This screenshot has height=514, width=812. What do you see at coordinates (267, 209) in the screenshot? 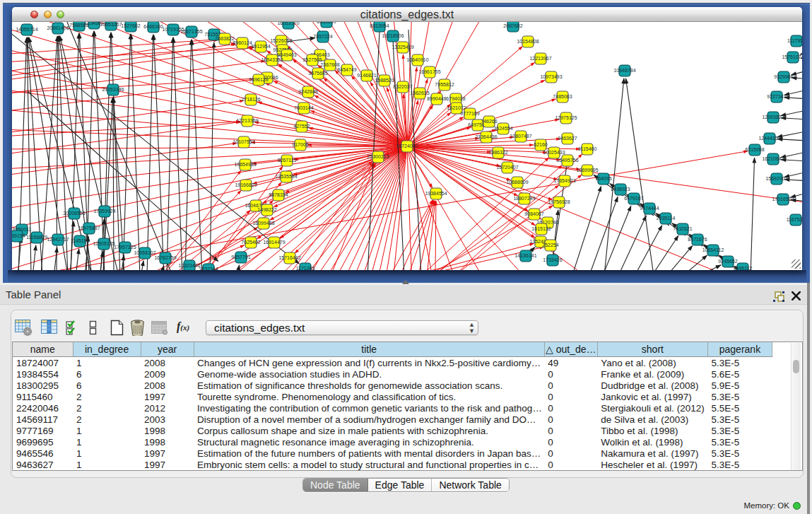
I see `svg-text: 1498222` at bounding box center [267, 209].